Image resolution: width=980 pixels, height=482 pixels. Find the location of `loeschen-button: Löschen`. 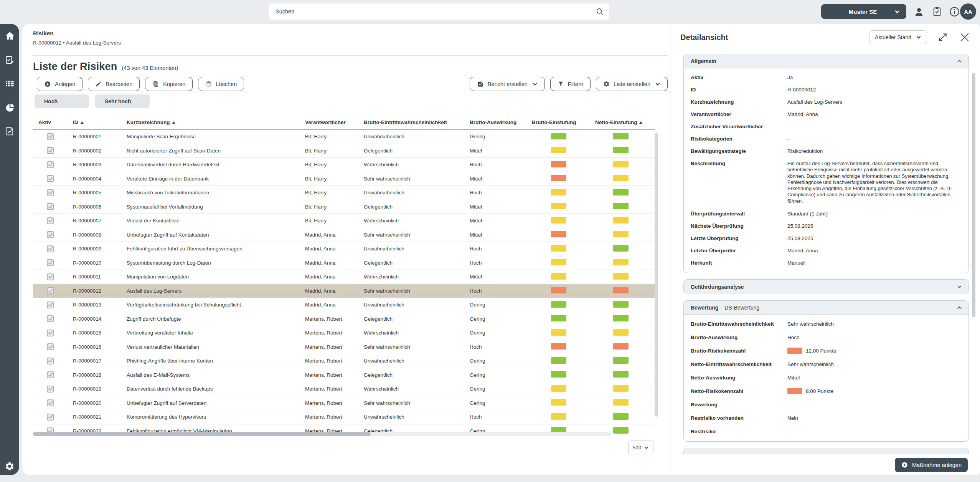

loeschen-button: Löschen is located at coordinates (221, 84).